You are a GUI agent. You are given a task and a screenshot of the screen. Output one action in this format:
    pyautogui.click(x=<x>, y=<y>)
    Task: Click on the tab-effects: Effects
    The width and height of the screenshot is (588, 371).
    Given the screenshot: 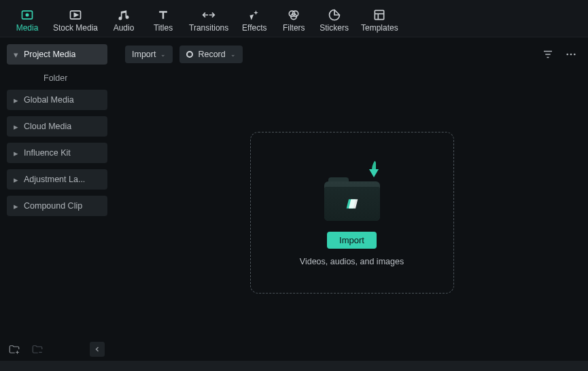 What is the action you would take?
    pyautogui.click(x=254, y=20)
    